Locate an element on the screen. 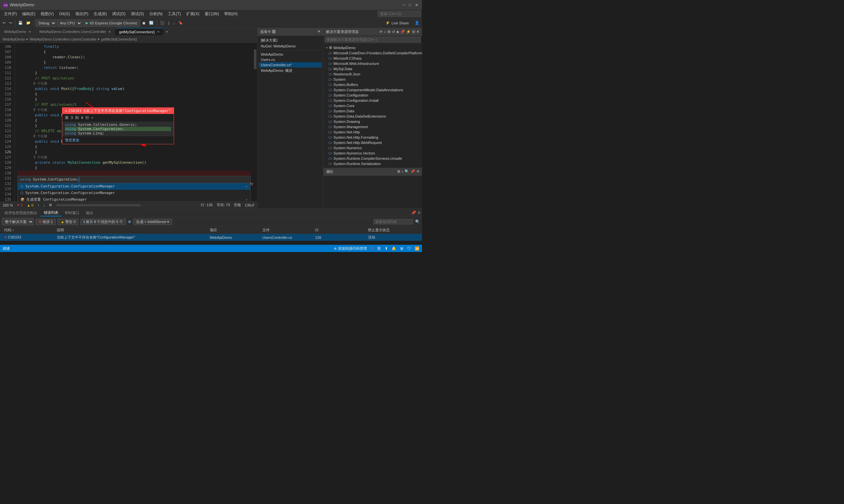  maximize-button: □ is located at coordinates (410, 5).